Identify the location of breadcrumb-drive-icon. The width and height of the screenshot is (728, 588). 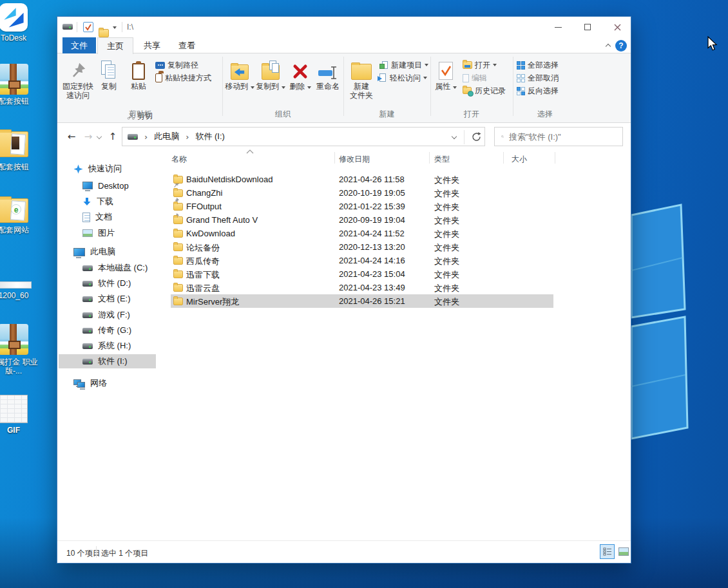
(133, 137).